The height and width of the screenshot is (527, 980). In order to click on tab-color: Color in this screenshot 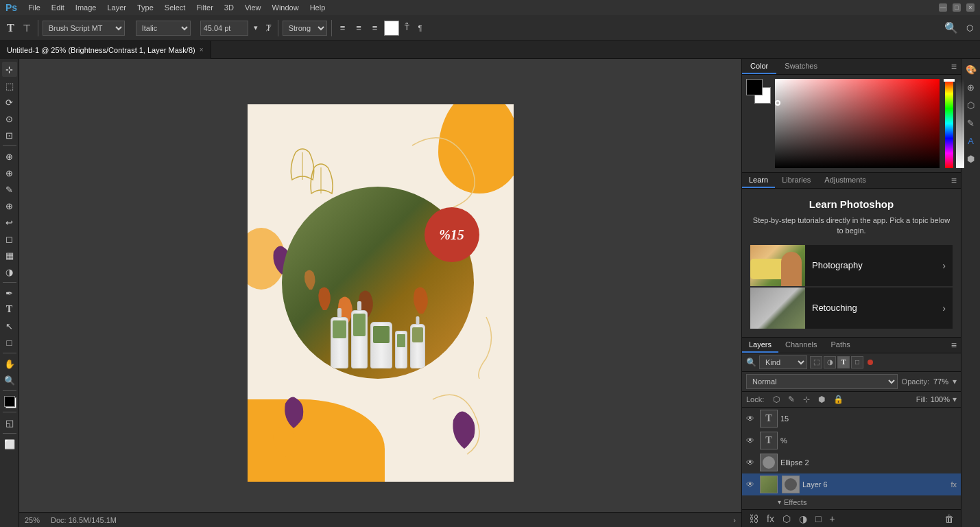, I will do `click(759, 67)`.